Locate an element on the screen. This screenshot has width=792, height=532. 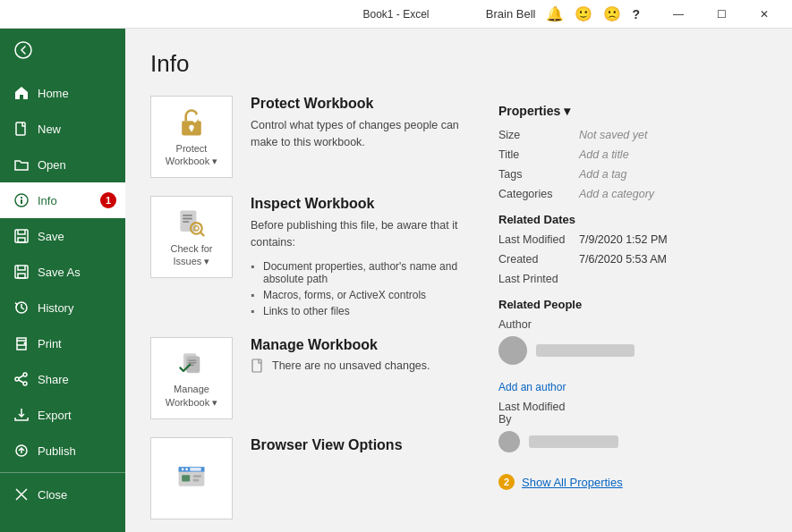
author-label: Author is located at coordinates (539, 325).